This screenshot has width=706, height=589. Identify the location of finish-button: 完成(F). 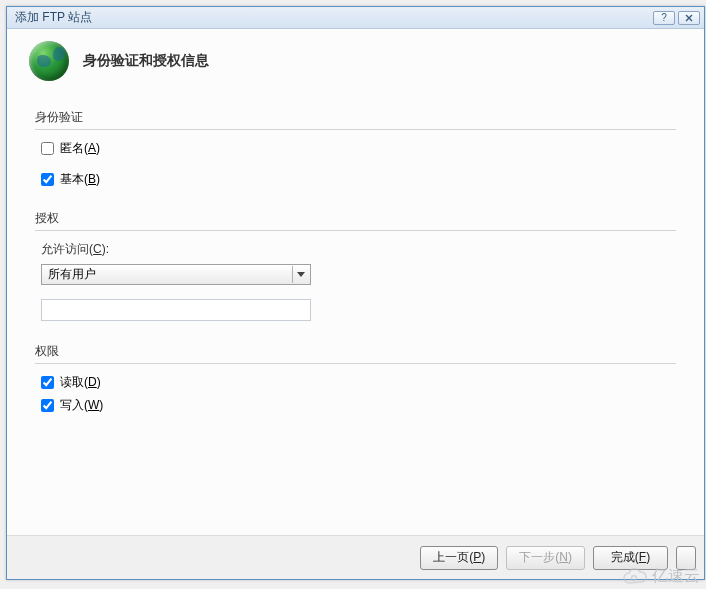
(630, 558).